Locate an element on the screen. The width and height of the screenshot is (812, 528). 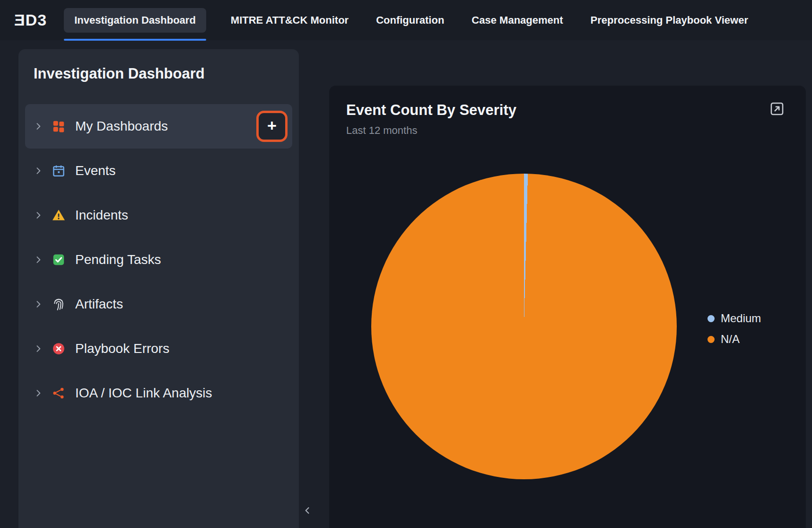
sidebar-item-incidents: Incidents is located at coordinates (159, 215).